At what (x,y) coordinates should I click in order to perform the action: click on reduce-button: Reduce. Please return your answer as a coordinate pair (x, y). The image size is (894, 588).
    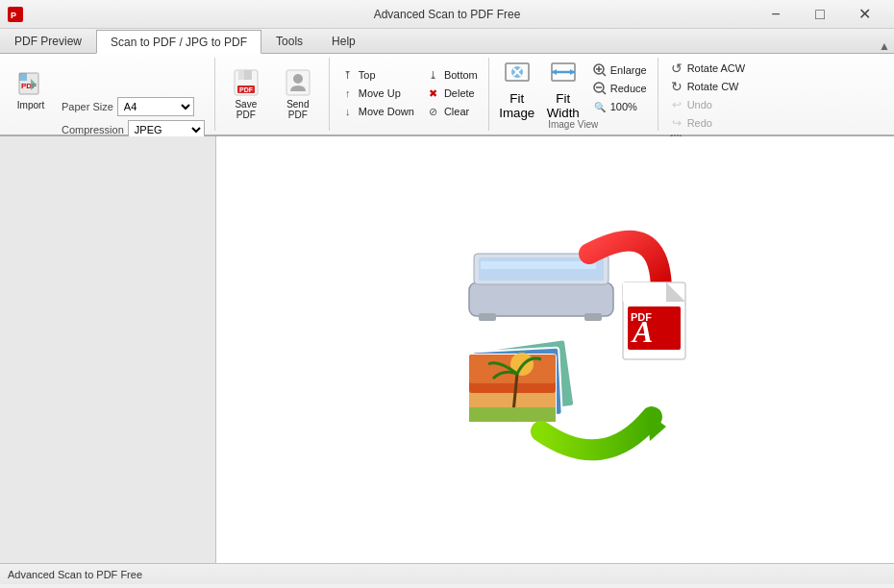
    Looking at the image, I should click on (619, 88).